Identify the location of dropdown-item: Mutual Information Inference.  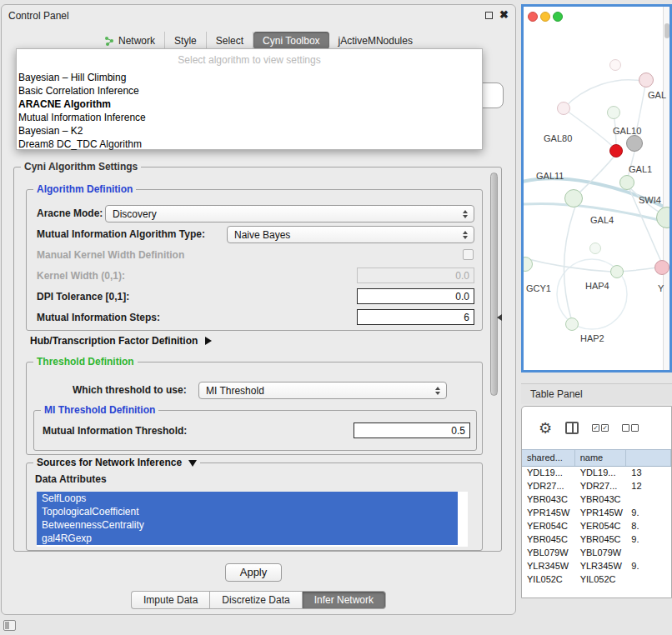
(249, 118).